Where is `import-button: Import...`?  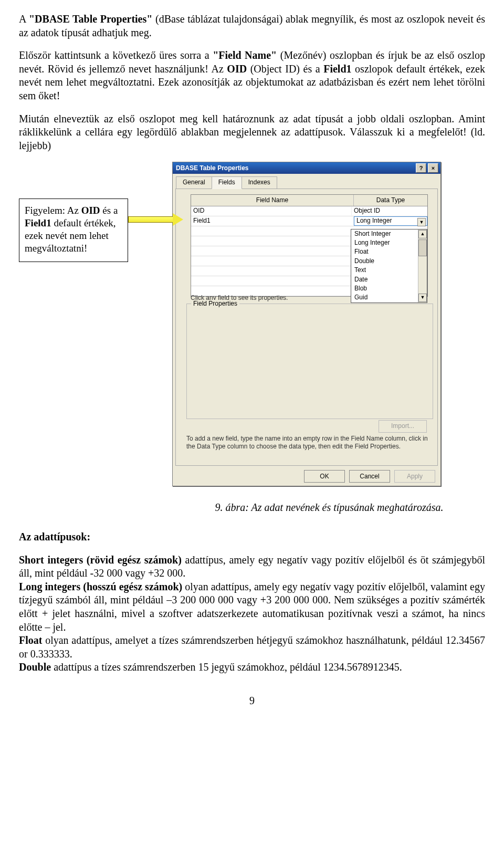 import-button: Import... is located at coordinates (403, 426).